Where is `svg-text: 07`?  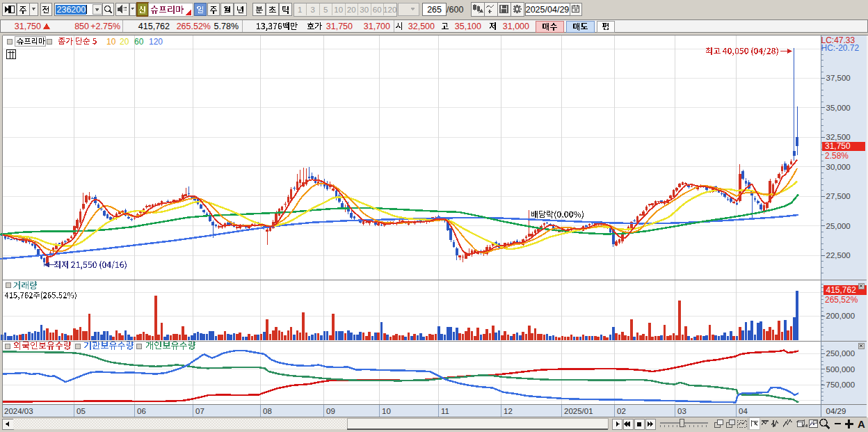
svg-text: 07 is located at coordinates (200, 411).